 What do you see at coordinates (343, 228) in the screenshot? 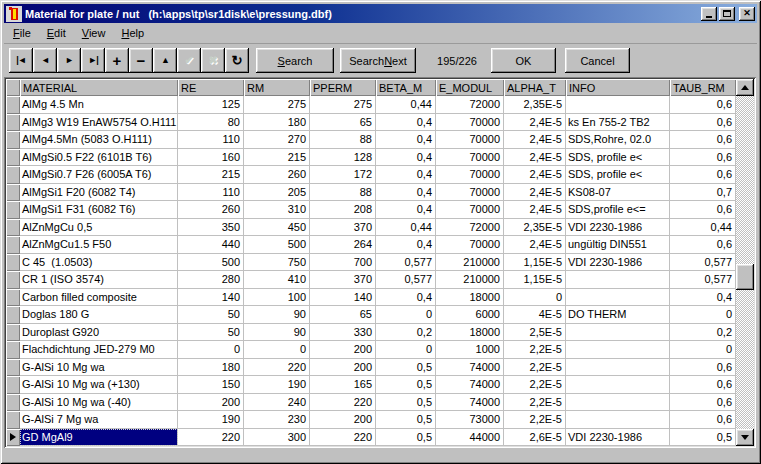
I see `cell-pperm: 370` at bounding box center [343, 228].